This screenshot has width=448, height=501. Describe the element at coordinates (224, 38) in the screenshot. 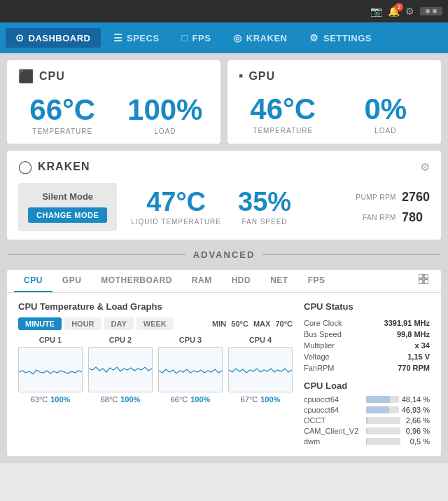

I see `navbar: ⊙ DASHBOARD ☰ SPECS □ FPS ◎ KRAKEN ⚙ SET…` at that location.